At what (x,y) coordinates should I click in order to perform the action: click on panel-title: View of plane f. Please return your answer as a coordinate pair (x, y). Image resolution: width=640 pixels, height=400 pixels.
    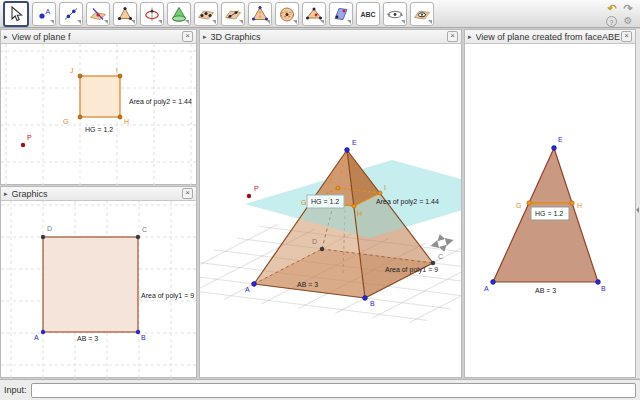
    Looking at the image, I should click on (97, 37).